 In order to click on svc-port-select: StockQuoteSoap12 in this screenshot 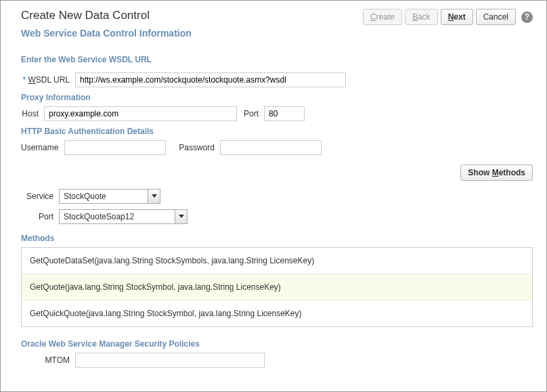, I will do `click(123, 217)`.